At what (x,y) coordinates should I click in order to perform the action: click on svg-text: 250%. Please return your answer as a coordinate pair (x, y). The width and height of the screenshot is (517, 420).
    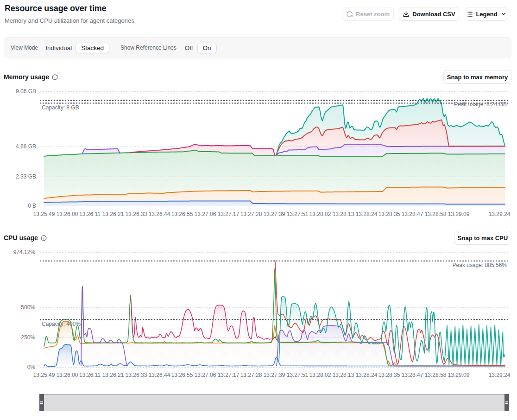
    Looking at the image, I should click on (28, 337).